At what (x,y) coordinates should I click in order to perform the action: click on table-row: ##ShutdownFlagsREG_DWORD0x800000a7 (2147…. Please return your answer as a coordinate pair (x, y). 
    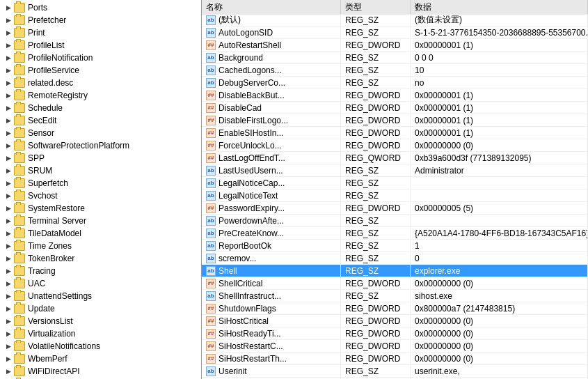
    Looking at the image, I should click on (395, 309).